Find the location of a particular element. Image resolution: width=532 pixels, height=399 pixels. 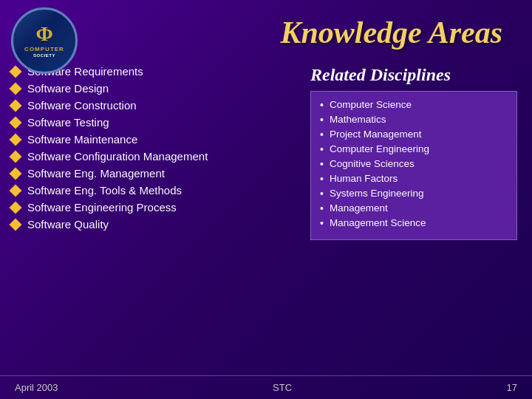

list-item: Computer Science is located at coordinates (414, 105).